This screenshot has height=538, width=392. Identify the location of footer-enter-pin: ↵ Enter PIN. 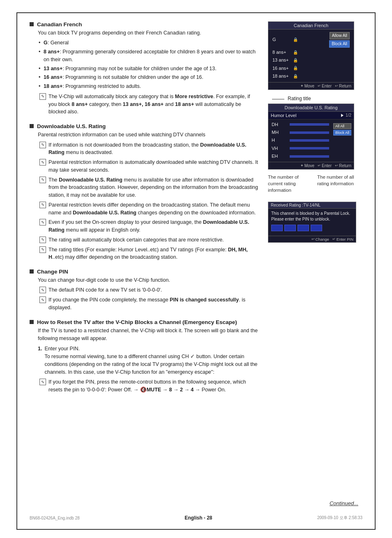
(343, 239).